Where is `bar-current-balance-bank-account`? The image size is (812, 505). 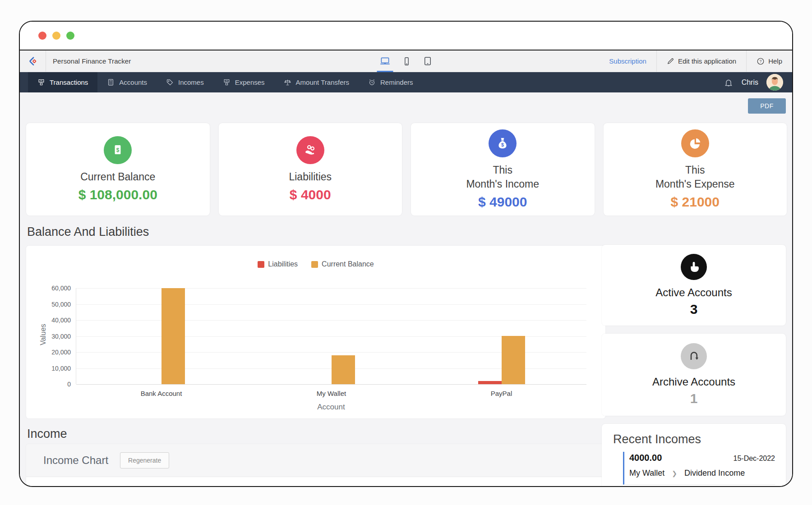
bar-current-balance-bank-account is located at coordinates (173, 336).